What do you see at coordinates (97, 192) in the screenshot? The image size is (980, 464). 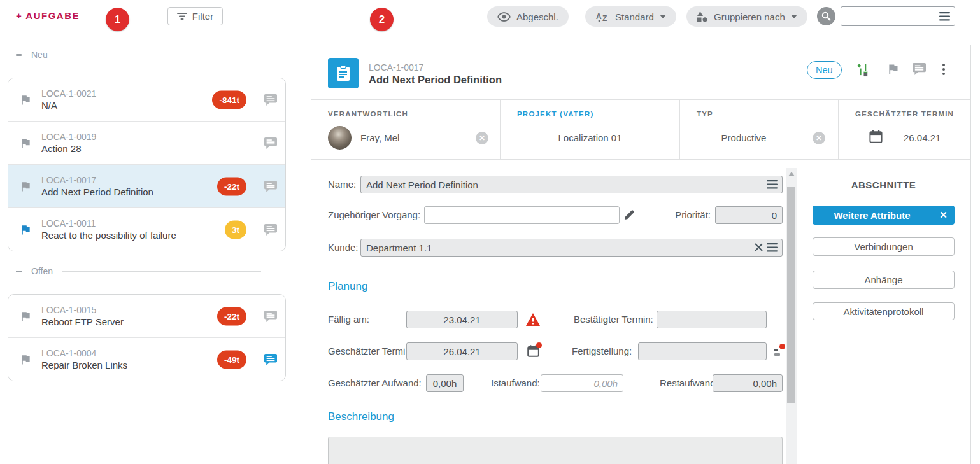 I see `task-name: Add Next Period Definition` at bounding box center [97, 192].